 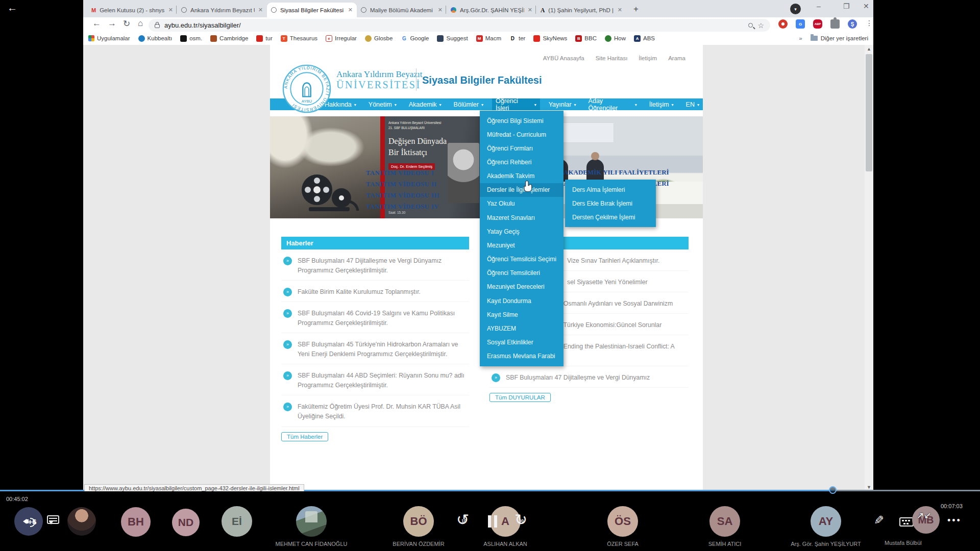 What do you see at coordinates (522, 301) in the screenshot?
I see `menu-item-kayit-dondurma: Kayıt Dondurma` at bounding box center [522, 301].